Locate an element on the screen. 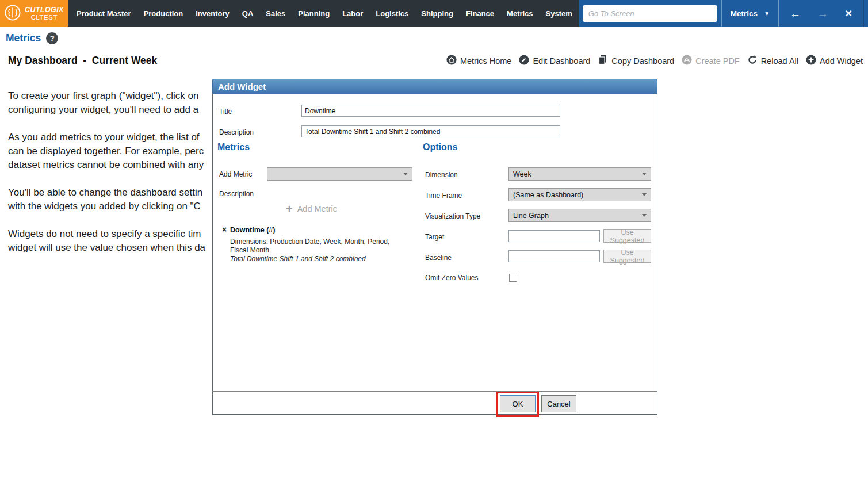 The width and height of the screenshot is (868, 486). selected-metric-dimensions: Dimensions: Production Date, Week, Month… is located at coordinates (309, 242).